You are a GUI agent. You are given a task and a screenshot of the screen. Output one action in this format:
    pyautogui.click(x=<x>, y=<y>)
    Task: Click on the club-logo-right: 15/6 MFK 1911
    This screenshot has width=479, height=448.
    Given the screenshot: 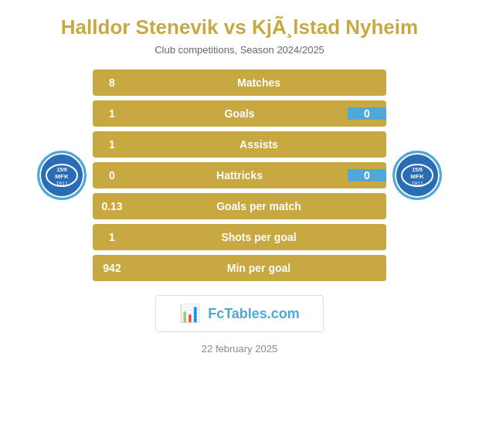 What is the action you would take?
    pyautogui.click(x=417, y=175)
    